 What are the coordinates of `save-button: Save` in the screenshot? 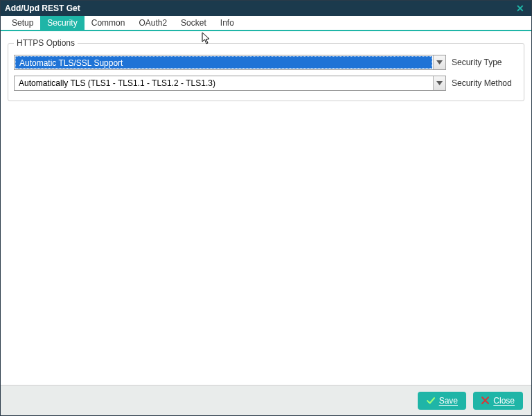 It's located at (442, 401).